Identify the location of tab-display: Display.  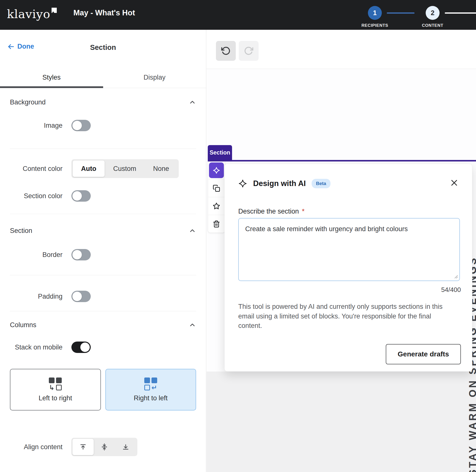
(155, 77).